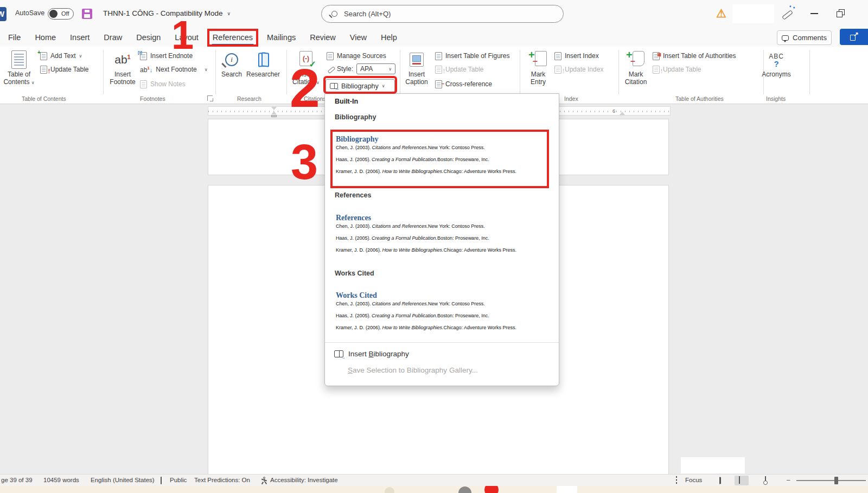 The image size is (868, 493). What do you see at coordinates (33, 82) in the screenshot?
I see `chevron-down-icon: ∨` at bounding box center [33, 82].